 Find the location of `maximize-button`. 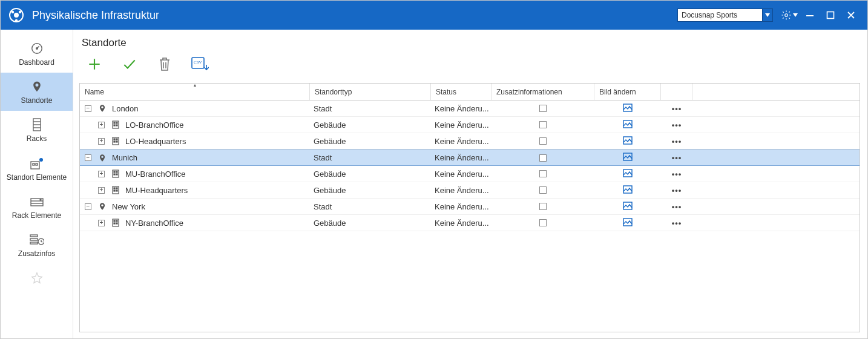

maximize-button is located at coordinates (830, 15).